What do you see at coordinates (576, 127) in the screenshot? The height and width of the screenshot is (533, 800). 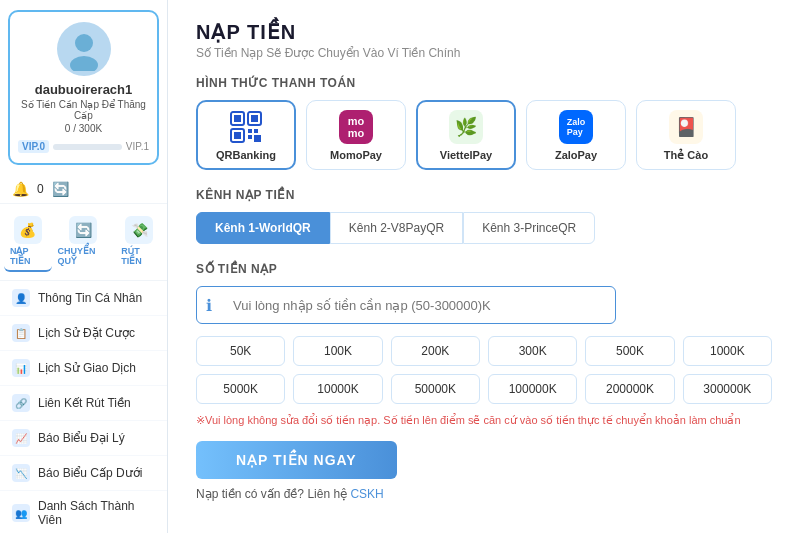 I see `zalo-icon: ZaloPay` at bounding box center [576, 127].